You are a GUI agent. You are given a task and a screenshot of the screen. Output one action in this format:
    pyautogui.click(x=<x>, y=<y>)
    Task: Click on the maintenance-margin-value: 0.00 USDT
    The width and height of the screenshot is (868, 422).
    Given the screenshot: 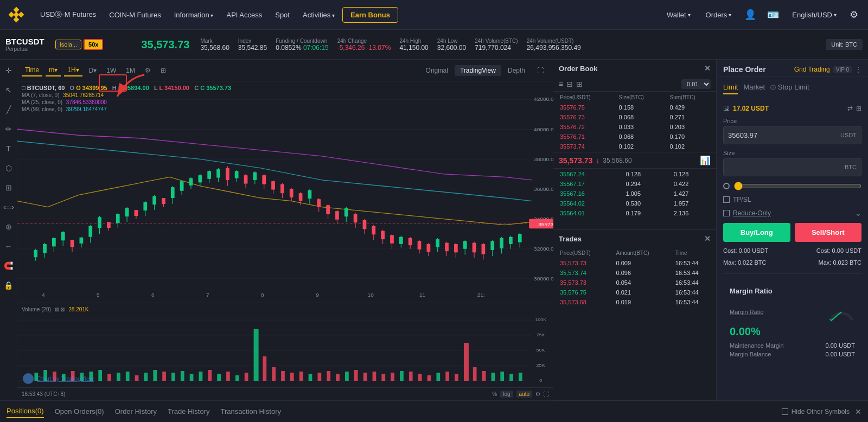 What is the action you would take?
    pyautogui.click(x=840, y=346)
    